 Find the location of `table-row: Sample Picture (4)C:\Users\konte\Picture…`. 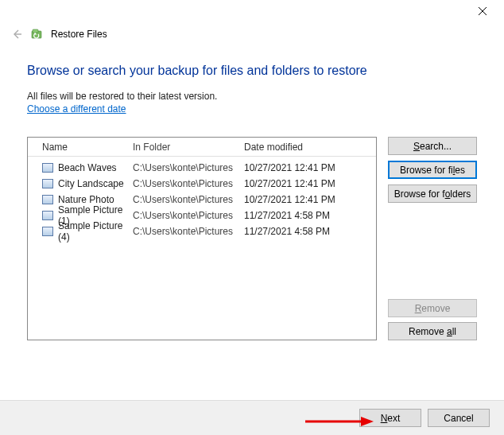

table-row: Sample Picture (4)C:\Users\konte\Picture… is located at coordinates (202, 231).